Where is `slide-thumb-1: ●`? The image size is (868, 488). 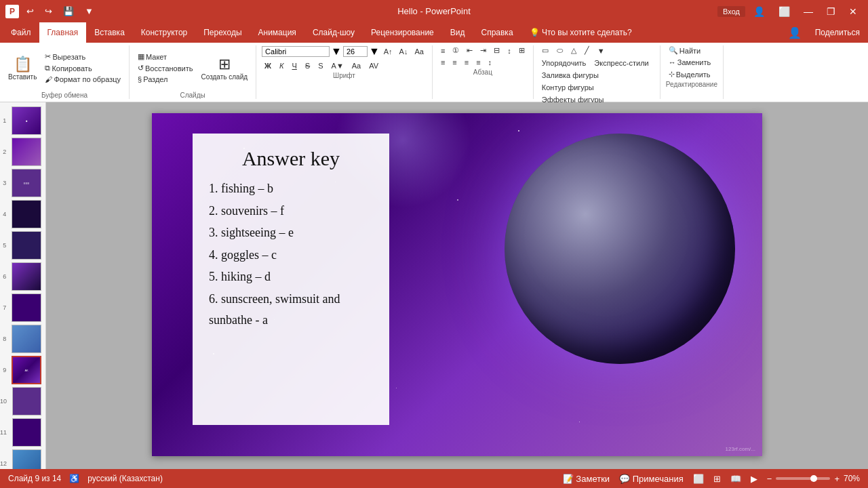
slide-thumb-1: ● is located at coordinates (26, 121).